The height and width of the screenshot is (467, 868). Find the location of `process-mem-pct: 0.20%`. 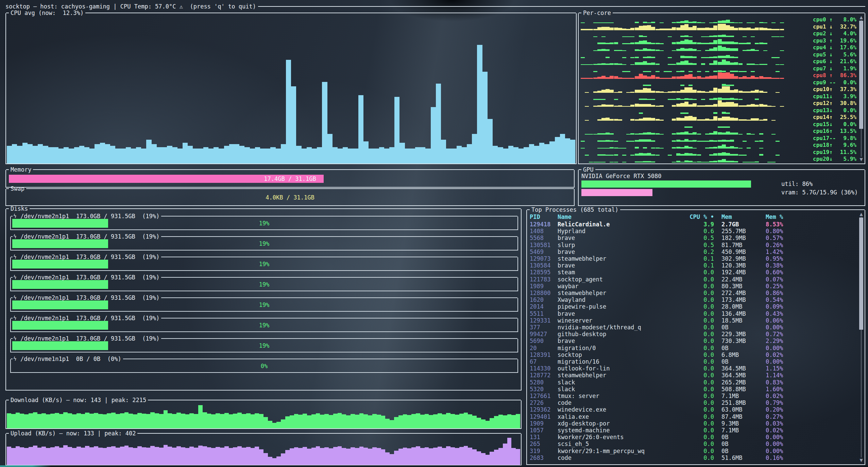

process-mem-pct: 0.20% is located at coordinates (786, 410).